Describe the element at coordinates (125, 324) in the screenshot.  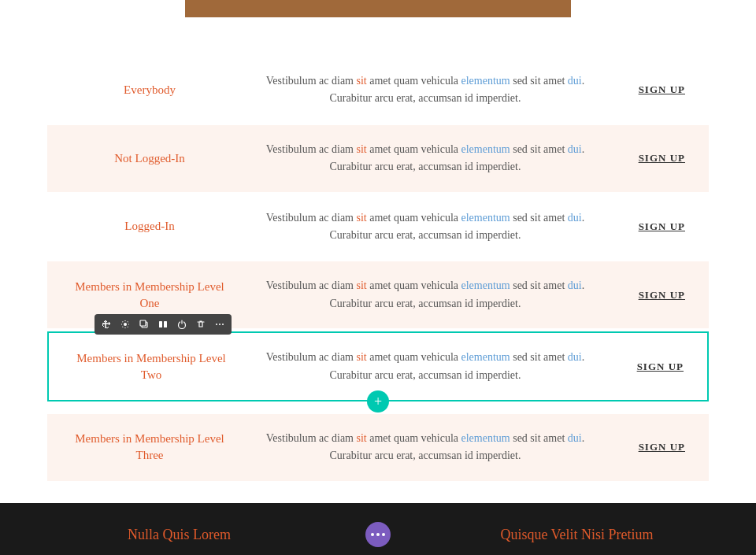
I see `settings-icon` at that location.